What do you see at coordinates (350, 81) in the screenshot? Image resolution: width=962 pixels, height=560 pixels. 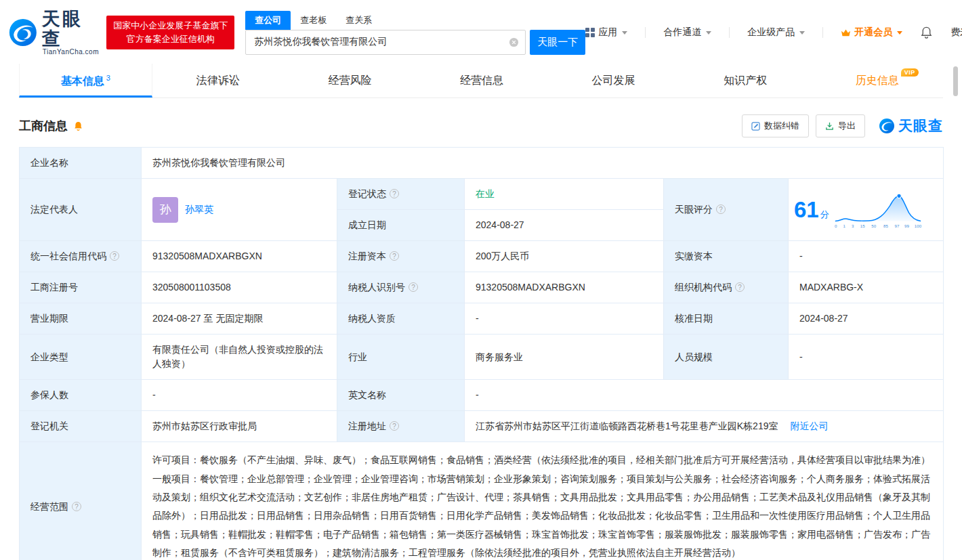 I see `tab-operating-risk: 经营风险` at bounding box center [350, 81].